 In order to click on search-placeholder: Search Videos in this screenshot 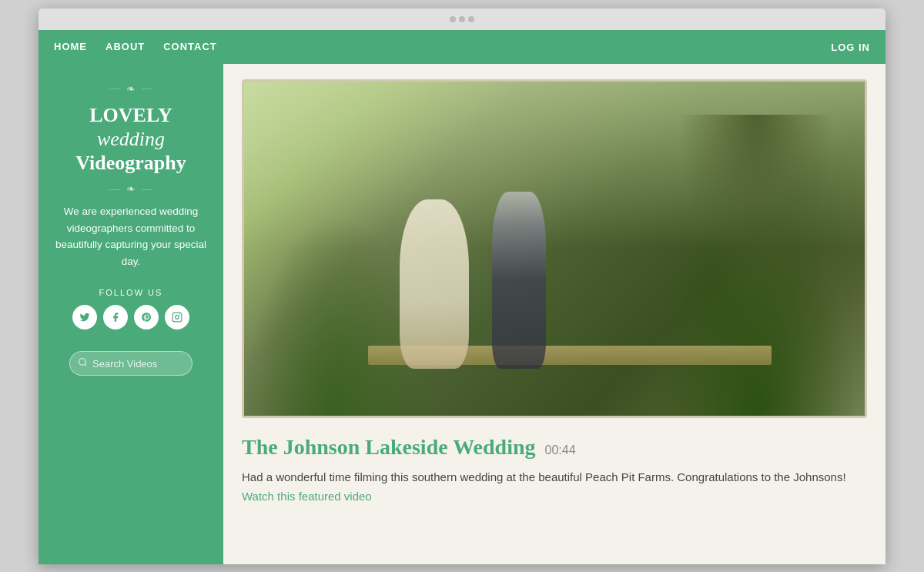, I will do `click(125, 363)`.